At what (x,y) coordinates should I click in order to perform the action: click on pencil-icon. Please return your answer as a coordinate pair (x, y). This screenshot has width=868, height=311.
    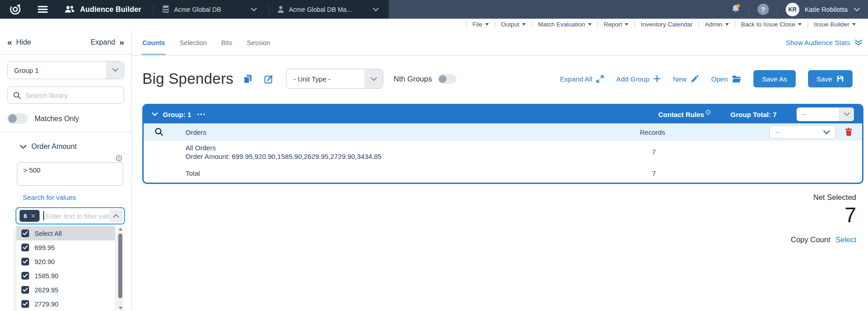
    Looking at the image, I should click on (695, 79).